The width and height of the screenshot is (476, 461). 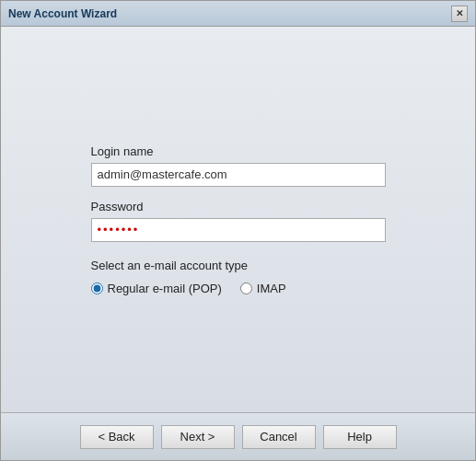 What do you see at coordinates (198, 437) in the screenshot?
I see `next-button: Next >` at bounding box center [198, 437].